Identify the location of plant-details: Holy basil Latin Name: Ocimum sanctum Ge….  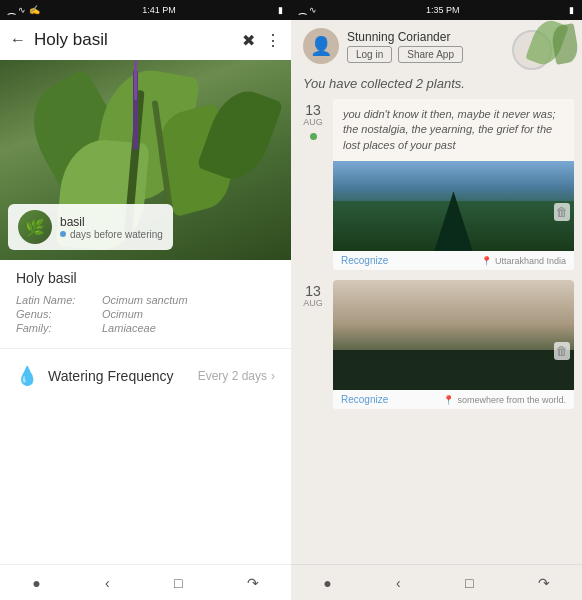
(146, 300).